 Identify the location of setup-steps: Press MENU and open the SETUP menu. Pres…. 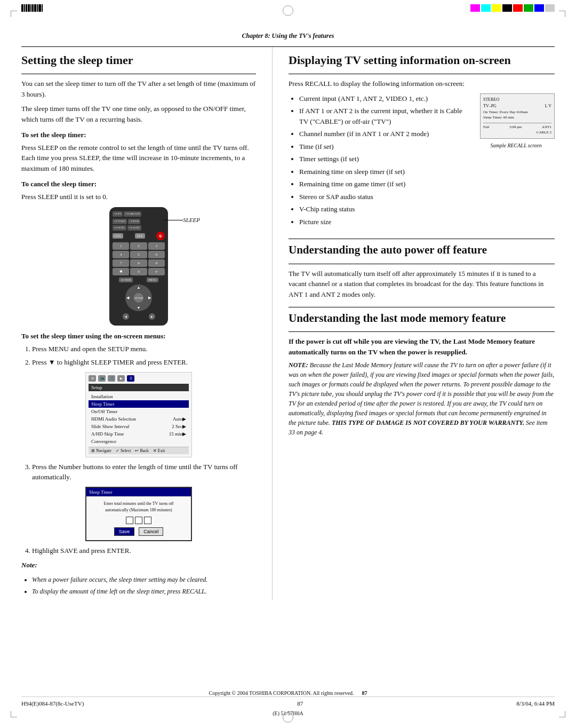
(144, 355).